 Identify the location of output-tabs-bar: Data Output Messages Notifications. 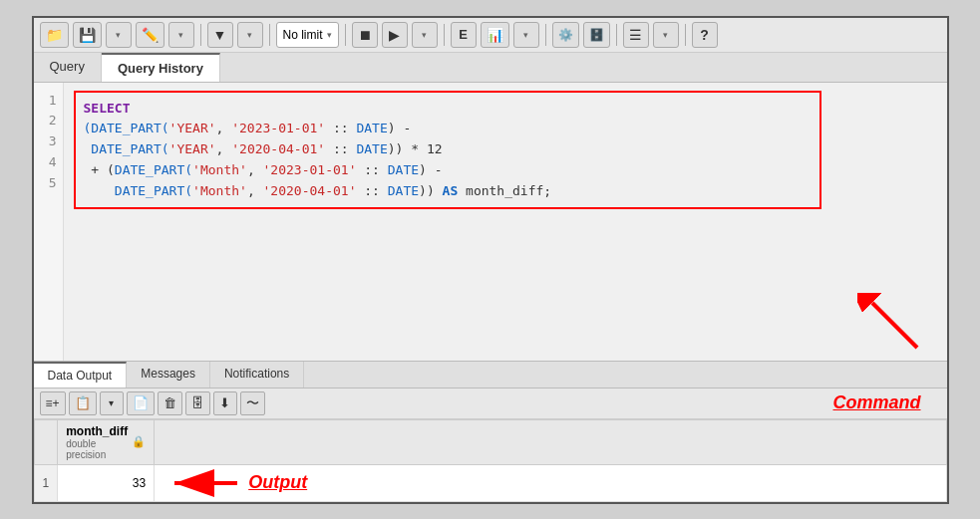
(490, 375).